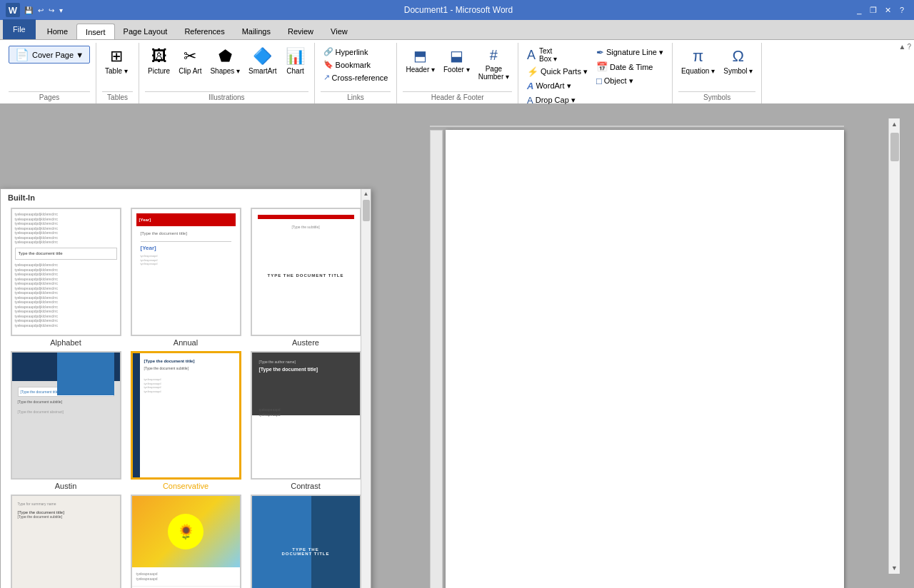 This screenshot has width=914, height=588. I want to click on wordart-label: WordArt ▾, so click(553, 86).